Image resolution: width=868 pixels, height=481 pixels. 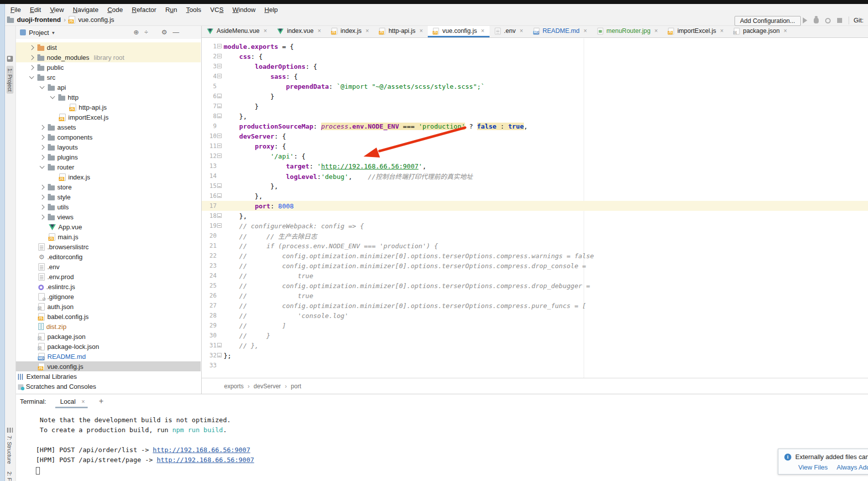 What do you see at coordinates (164, 32) in the screenshot?
I see `gear-icon: ⚙` at bounding box center [164, 32].